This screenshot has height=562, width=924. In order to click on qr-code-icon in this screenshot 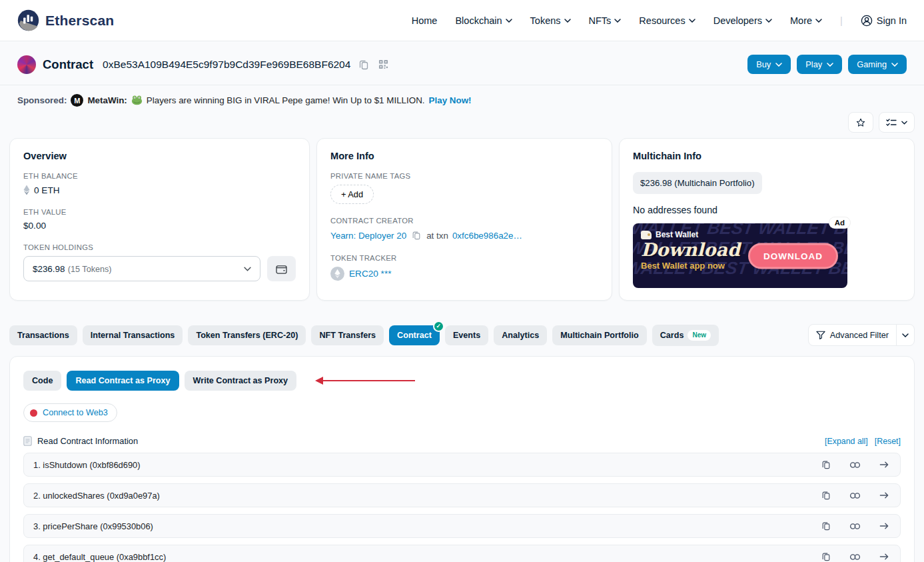, I will do `click(384, 64)`.